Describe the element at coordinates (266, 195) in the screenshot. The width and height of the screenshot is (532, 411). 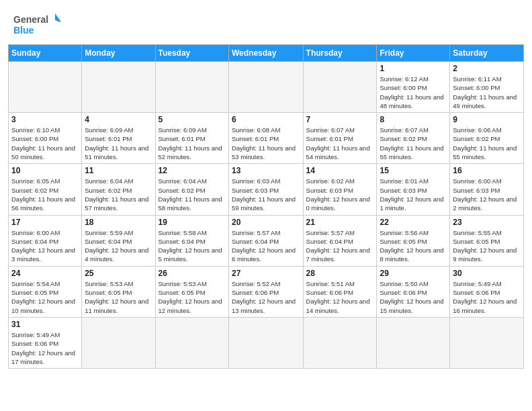
I see `day-info: Sunrise: 6:03 AM Sunset: 6:03 PM Dayligh…` at that location.